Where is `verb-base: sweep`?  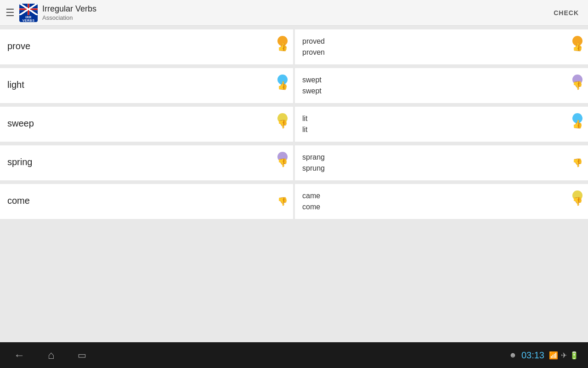 verb-base: sweep is located at coordinates (147, 123).